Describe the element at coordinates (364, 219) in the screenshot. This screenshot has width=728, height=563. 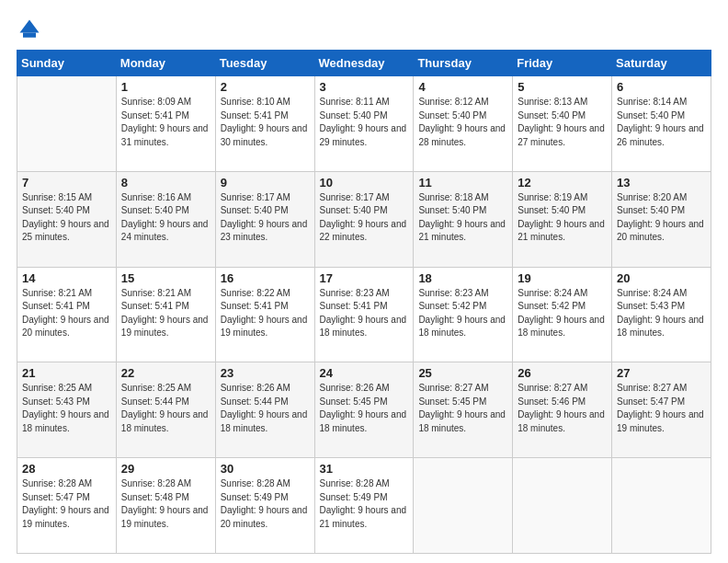
I see `calendar-cell: 10Sunrise: 8:17 AMSunset: 5:40 PMDayligh…` at that location.